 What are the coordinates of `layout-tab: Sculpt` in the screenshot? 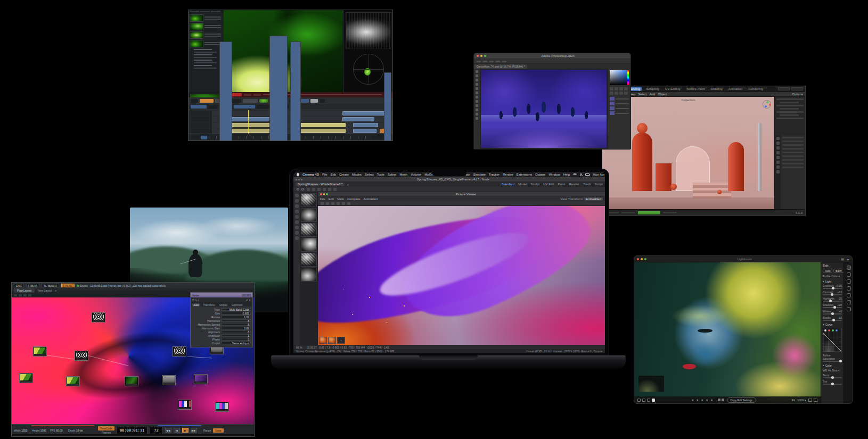 It's located at (535, 184).